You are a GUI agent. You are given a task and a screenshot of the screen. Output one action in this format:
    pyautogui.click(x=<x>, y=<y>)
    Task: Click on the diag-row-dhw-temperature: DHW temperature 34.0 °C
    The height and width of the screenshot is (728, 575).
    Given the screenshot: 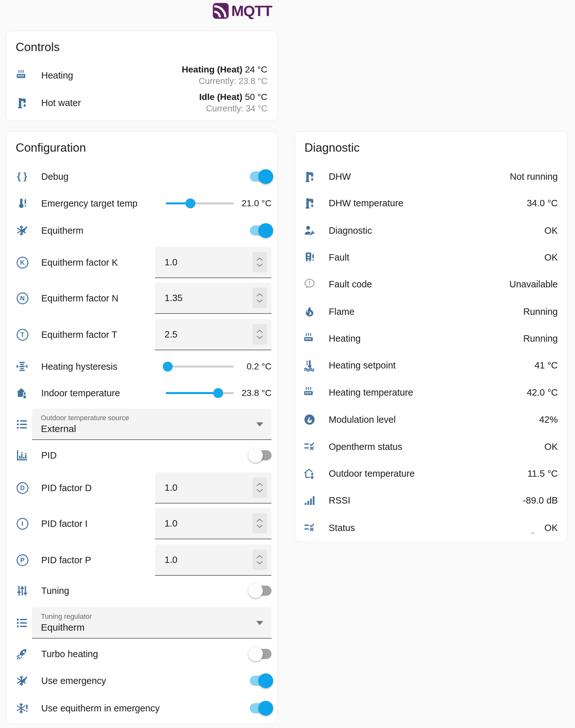 What is the action you would take?
    pyautogui.click(x=430, y=203)
    